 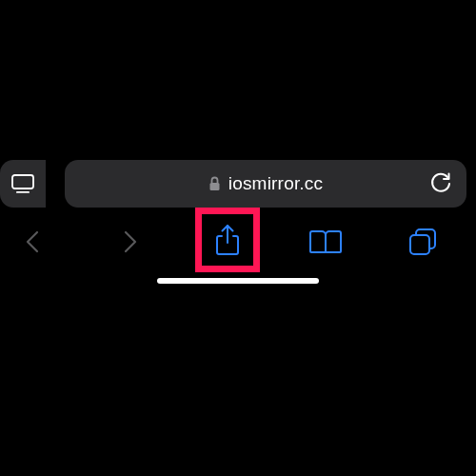 I want to click on share-icon, so click(x=228, y=240).